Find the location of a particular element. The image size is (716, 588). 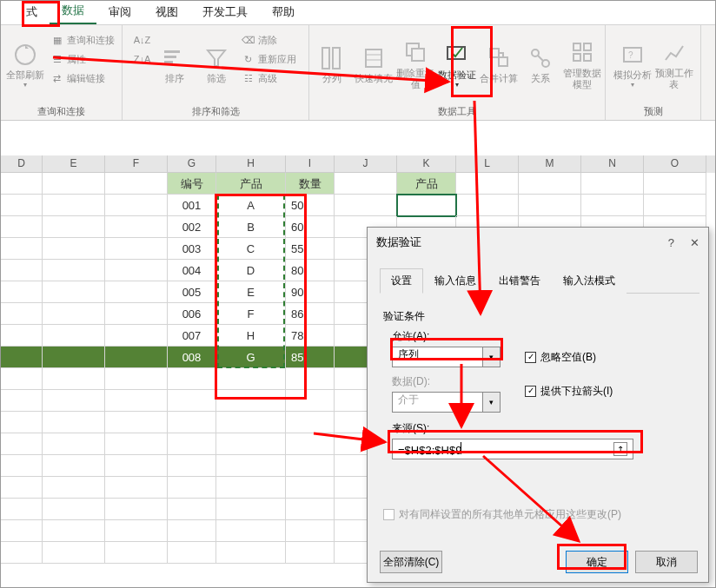

cell-qty: 80 is located at coordinates (310, 271).